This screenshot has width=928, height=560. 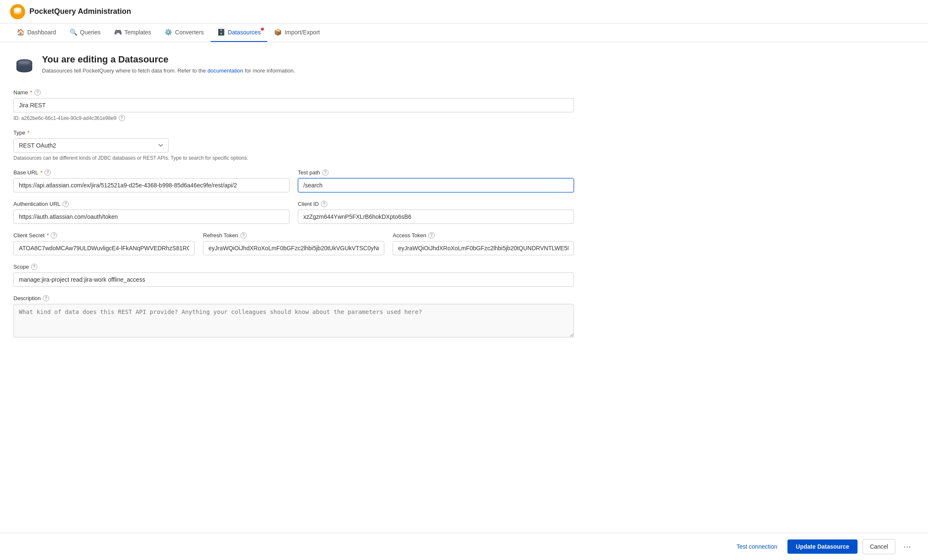 What do you see at coordinates (151, 217) in the screenshot?
I see `auth-url-input` at bounding box center [151, 217].